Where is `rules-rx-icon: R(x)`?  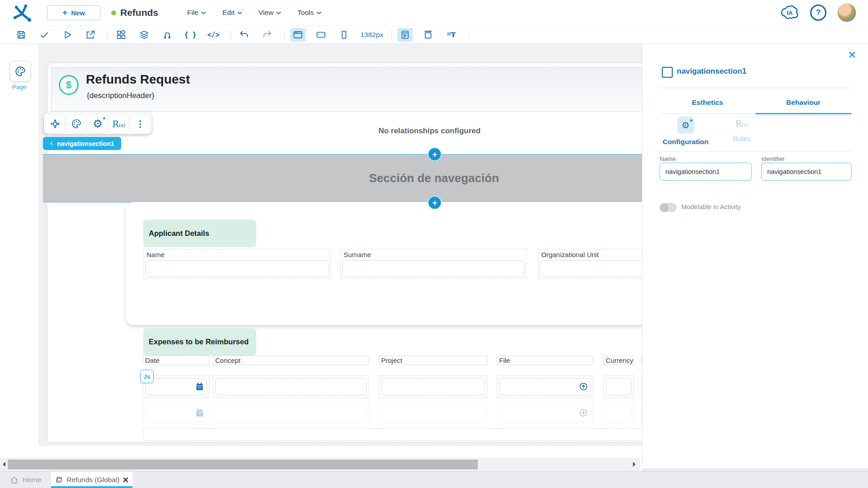
rules-rx-icon: R(x) is located at coordinates (118, 124).